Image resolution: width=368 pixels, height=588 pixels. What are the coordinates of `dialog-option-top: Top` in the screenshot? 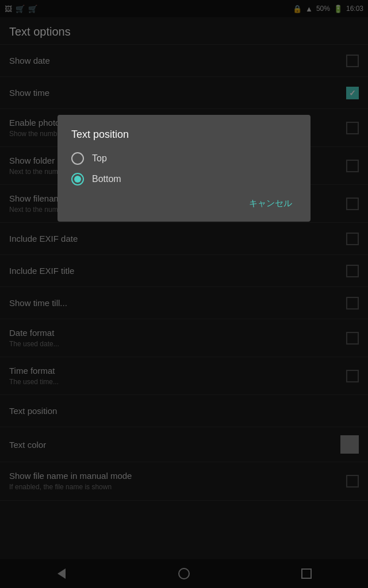 It's located at (184, 158).